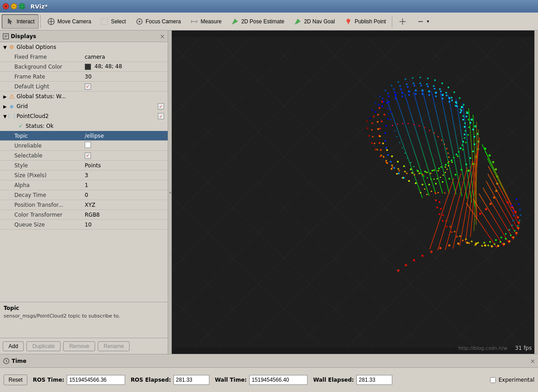 The width and height of the screenshot is (538, 392). I want to click on size-pixels-row: Size (Pixels) 3, so click(84, 175).